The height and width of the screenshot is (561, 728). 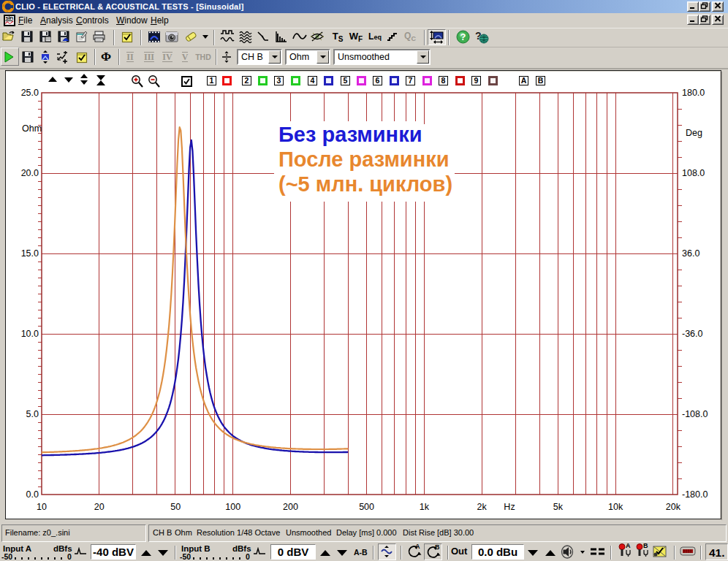 I want to click on svg-text: 20, so click(x=99, y=507).